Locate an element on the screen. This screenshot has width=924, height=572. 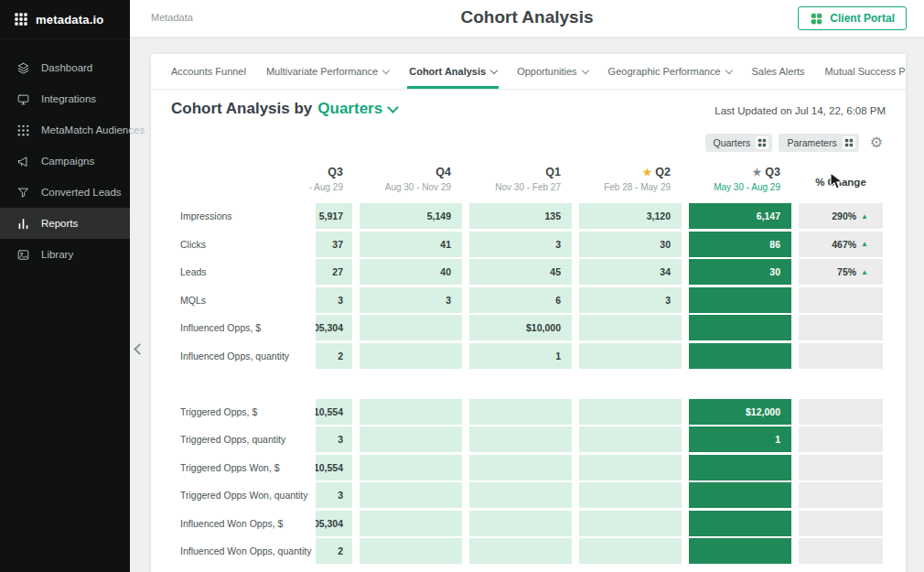
change-value: 290% is located at coordinates (843, 216).